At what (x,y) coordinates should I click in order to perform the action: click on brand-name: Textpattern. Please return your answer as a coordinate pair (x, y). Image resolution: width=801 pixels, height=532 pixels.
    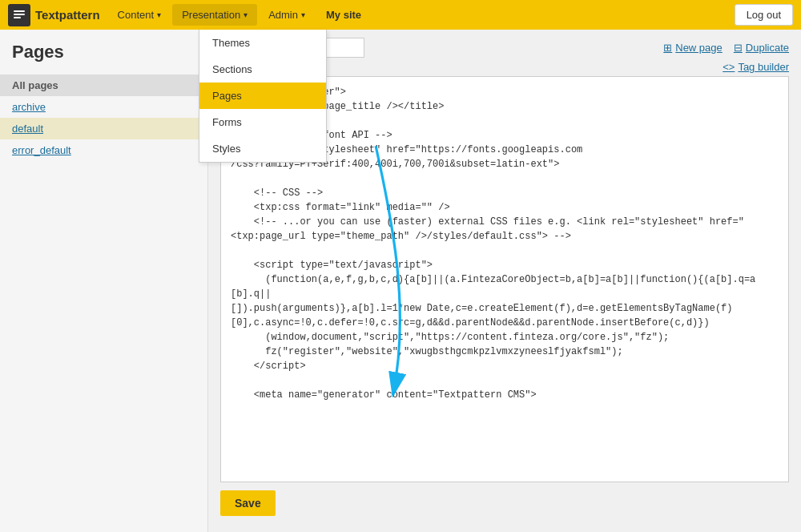
    Looking at the image, I should click on (67, 14).